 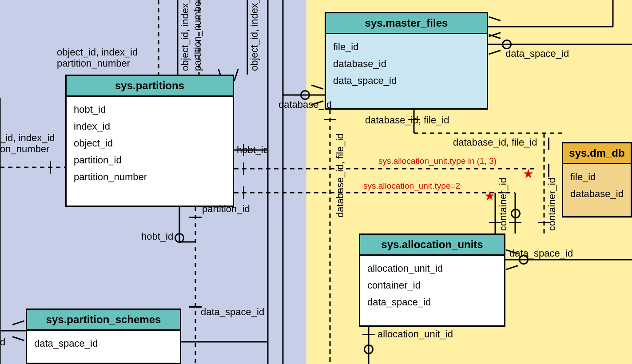 I want to click on column: object_id, so click(x=150, y=143).